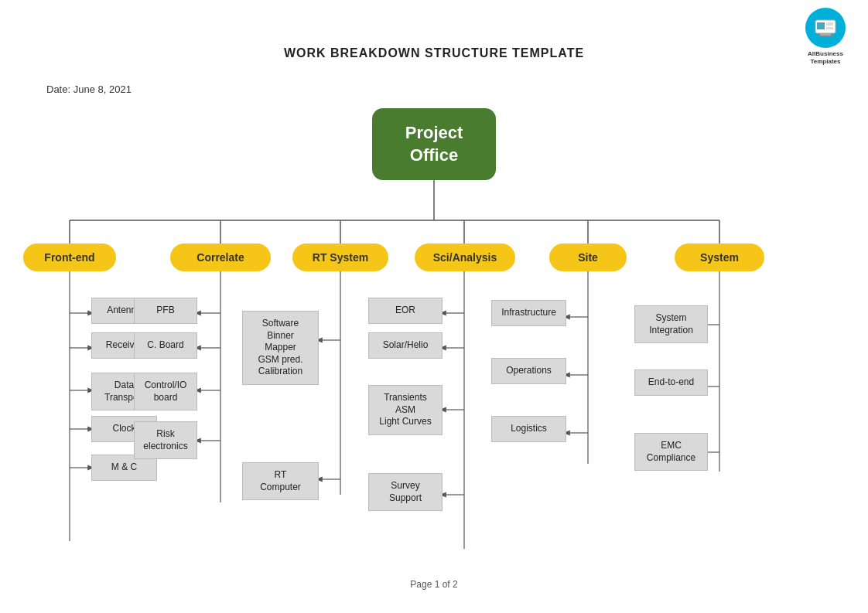 The width and height of the screenshot is (868, 613). I want to click on site-logistics: Logistics, so click(529, 429).